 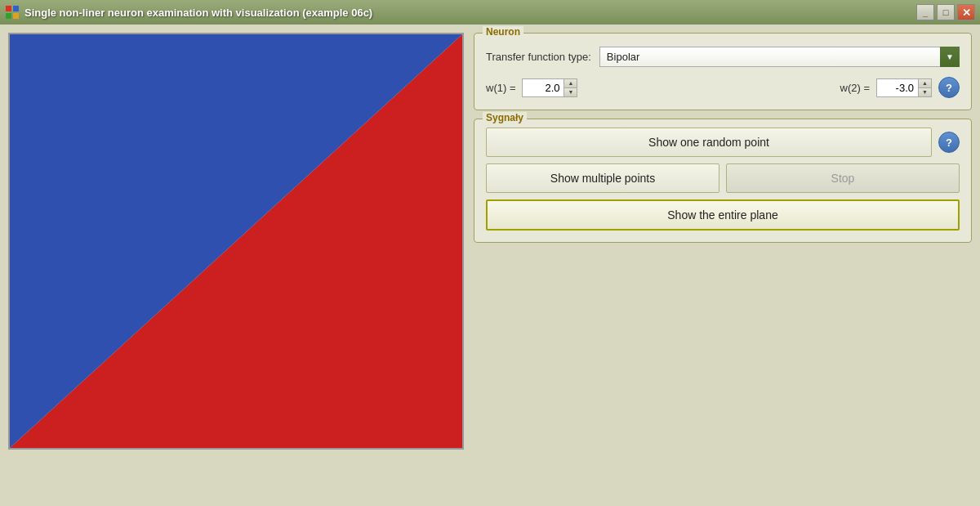 I want to click on show-multiple-stop-row: Show multiple points Stop, so click(x=723, y=178).